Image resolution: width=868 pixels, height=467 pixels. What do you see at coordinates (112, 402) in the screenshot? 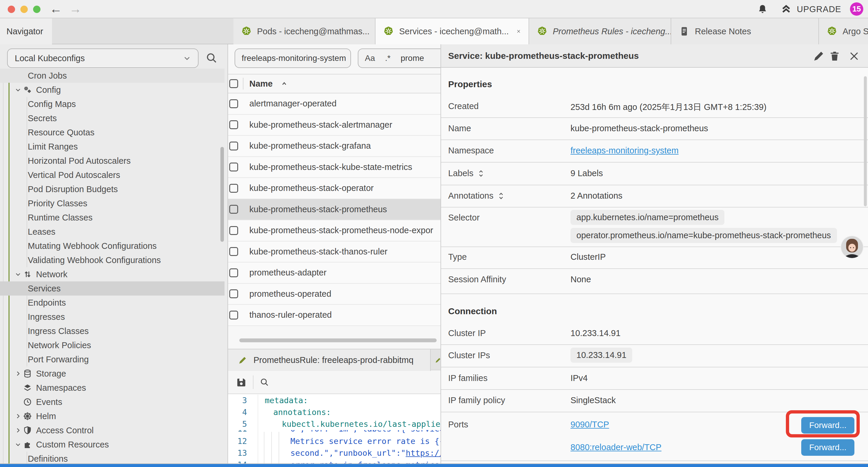
I see `sidebar-item-events: Events` at bounding box center [112, 402].